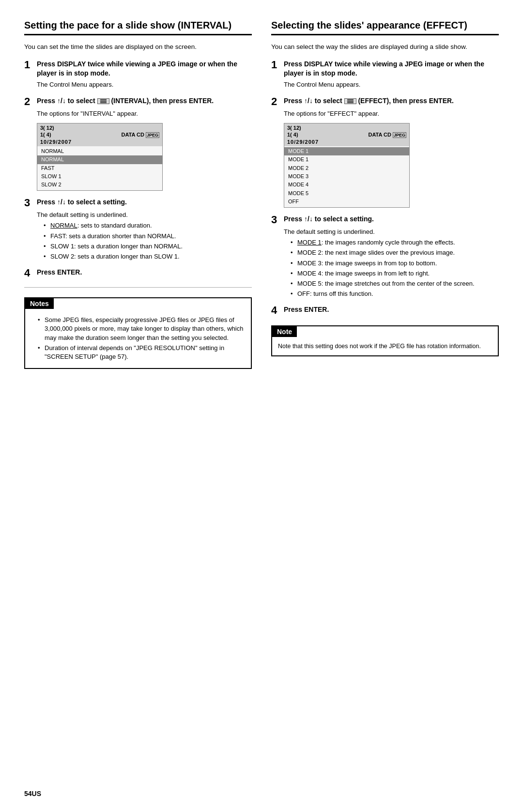  Describe the element at coordinates (138, 230) in the screenshot. I see `left-step-3: 3 Press ↑/↓ to select a setting. The def…` at that location.